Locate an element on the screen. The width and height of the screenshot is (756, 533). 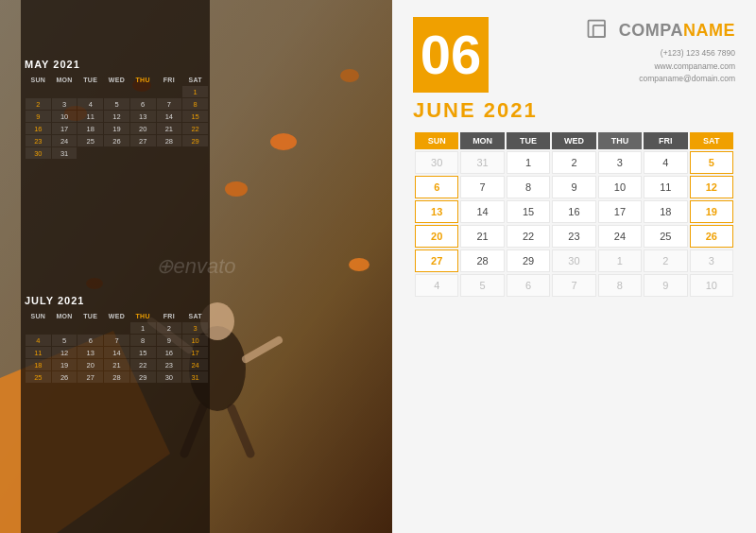
may-cell: 12 is located at coordinates (117, 116).